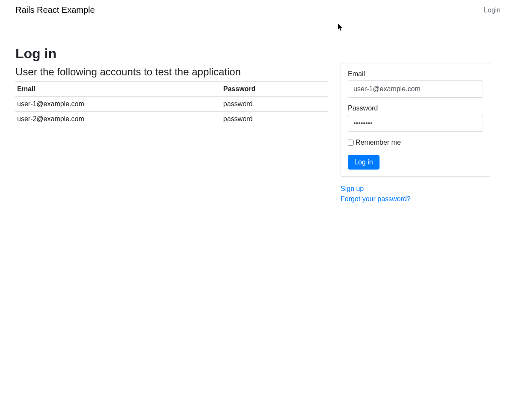 The height and width of the screenshot is (420, 516). I want to click on remember-me-checkbox, so click(351, 143).